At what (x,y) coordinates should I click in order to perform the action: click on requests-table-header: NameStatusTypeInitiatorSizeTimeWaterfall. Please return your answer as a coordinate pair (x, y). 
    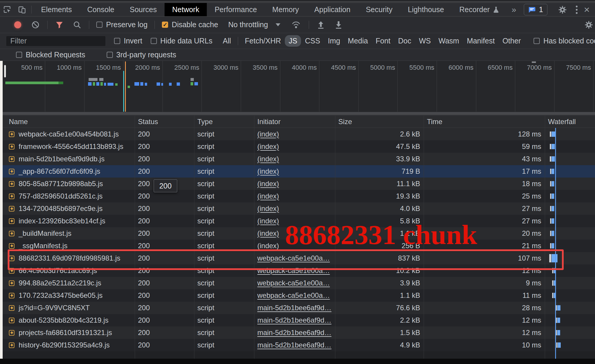
    Looking at the image, I should click on (298, 122).